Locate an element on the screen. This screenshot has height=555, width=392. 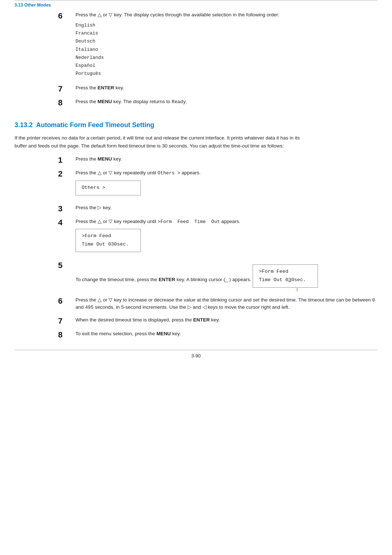
part2-step-1-text: Press the MENU key. is located at coordinates (226, 159).